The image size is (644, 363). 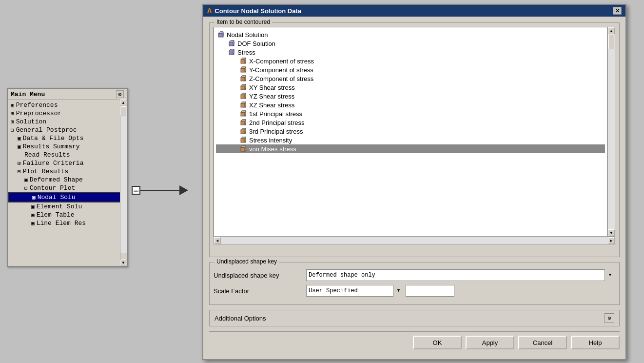 What do you see at coordinates (67, 105) in the screenshot?
I see `sidebar-item-preferences: ▣ Preferences` at bounding box center [67, 105].